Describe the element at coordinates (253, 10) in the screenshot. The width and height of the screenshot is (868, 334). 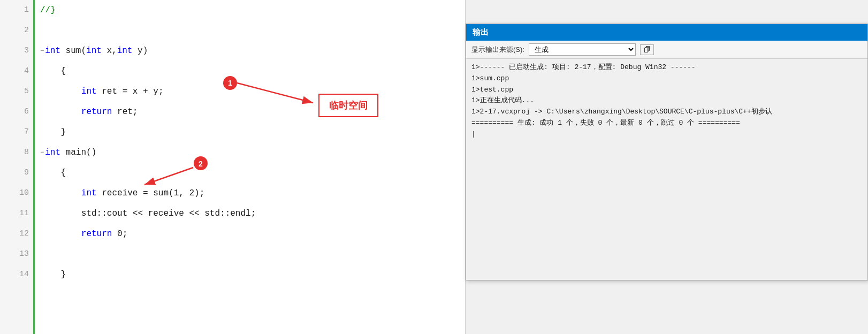
I see `code-line-1: //}` at that location.